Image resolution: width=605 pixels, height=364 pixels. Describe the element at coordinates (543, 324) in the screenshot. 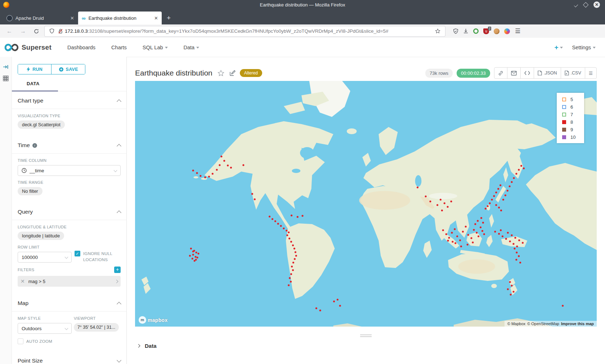

I see `attrib-osm: © OpenStreetMap` at that location.